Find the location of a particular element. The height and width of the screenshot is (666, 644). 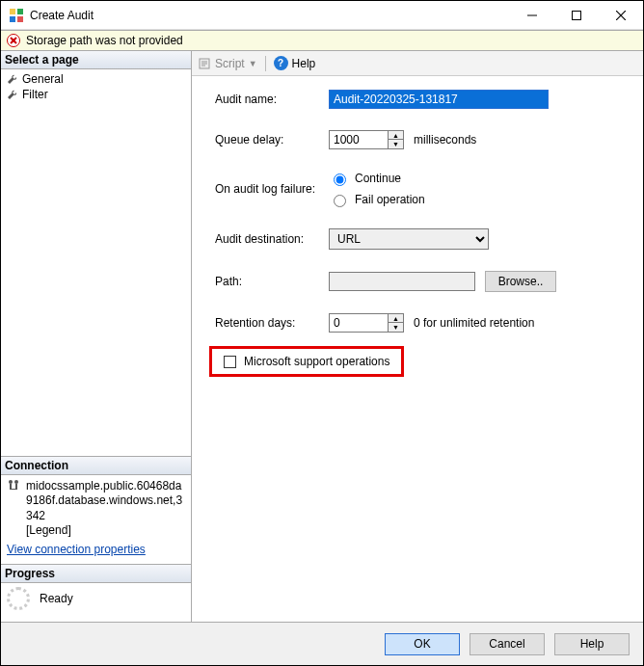

script-dropdown: Script ▼ is located at coordinates (228, 64).